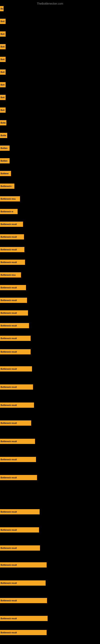  What do you see at coordinates (50, 136) in the screenshot?
I see `bar-row: Bottle` at bounding box center [50, 136].